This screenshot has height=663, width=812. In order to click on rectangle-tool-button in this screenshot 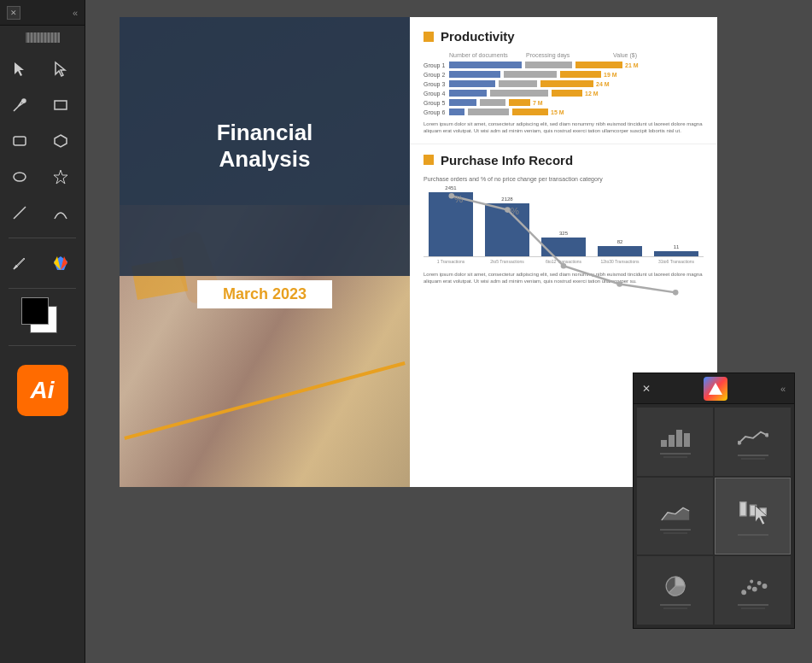, I will do `click(61, 105)`.